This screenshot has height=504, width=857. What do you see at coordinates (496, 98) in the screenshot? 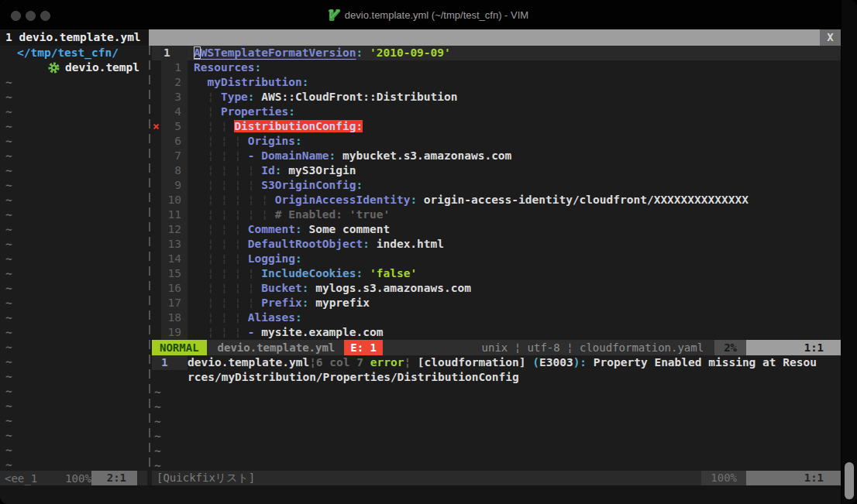
I see `editor-line: 3 ¦ Type: AWS::CloudFront::Distribution` at bounding box center [496, 98].